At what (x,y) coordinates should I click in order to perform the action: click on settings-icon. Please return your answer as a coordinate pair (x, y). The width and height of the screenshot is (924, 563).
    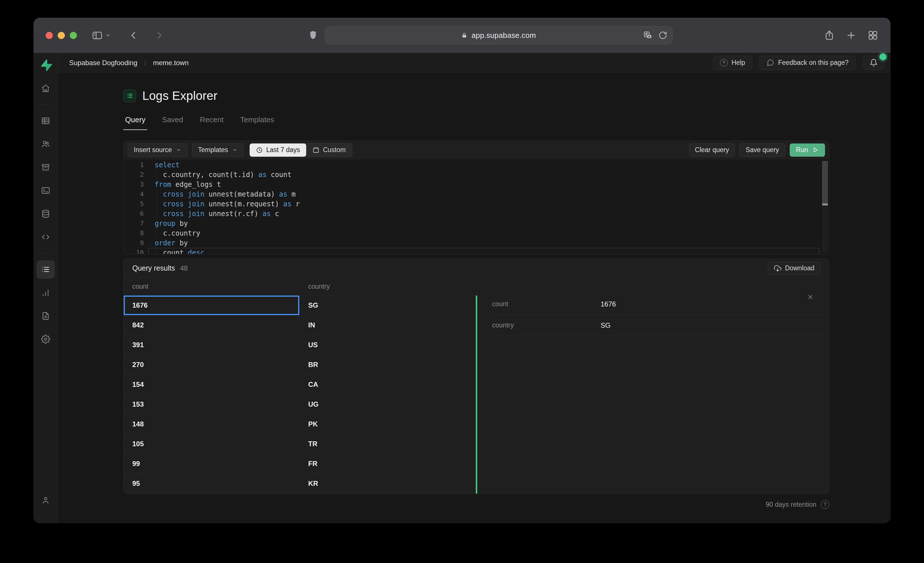
    Looking at the image, I should click on (46, 339).